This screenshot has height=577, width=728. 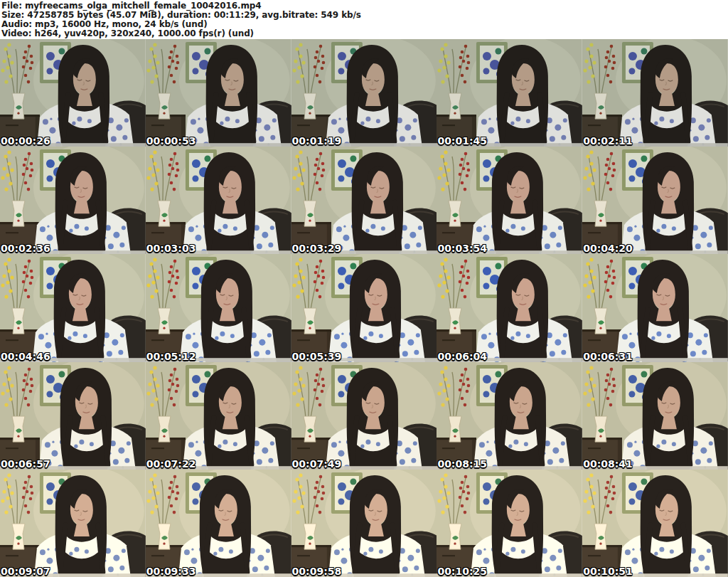 I want to click on video-thumbnail: 00:05:39, so click(x=364, y=307).